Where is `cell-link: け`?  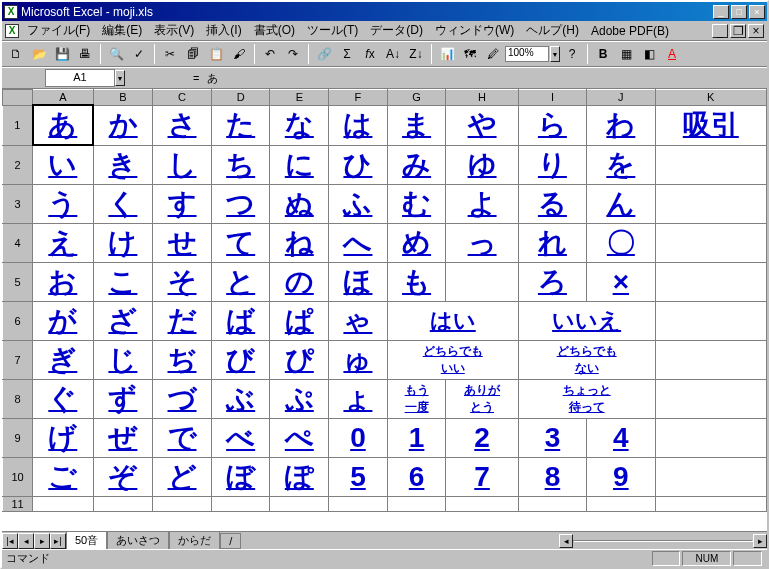 cell-link: け is located at coordinates (122, 242).